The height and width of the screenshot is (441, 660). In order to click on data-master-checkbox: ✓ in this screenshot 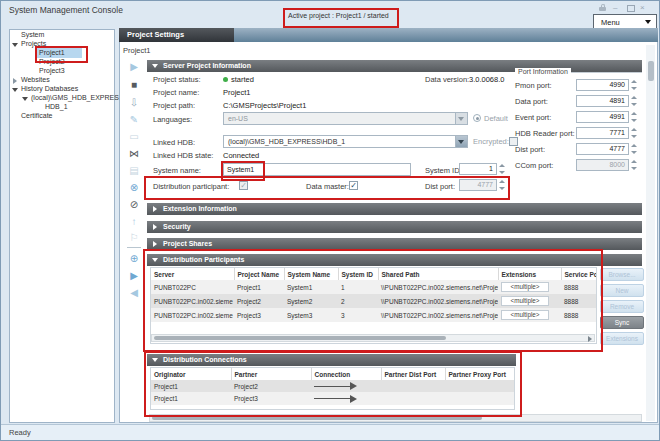, I will do `click(354, 186)`.